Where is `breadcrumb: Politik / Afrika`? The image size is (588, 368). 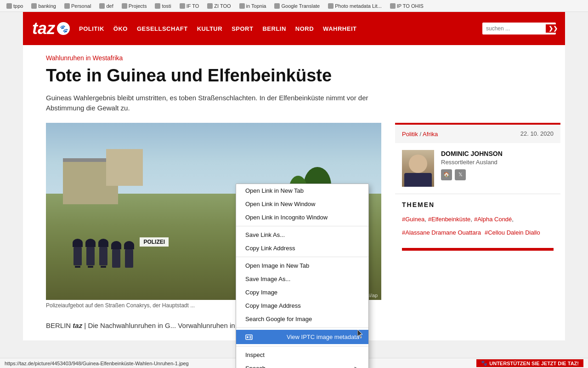
breadcrumb: Politik / Afrika is located at coordinates (420, 134).